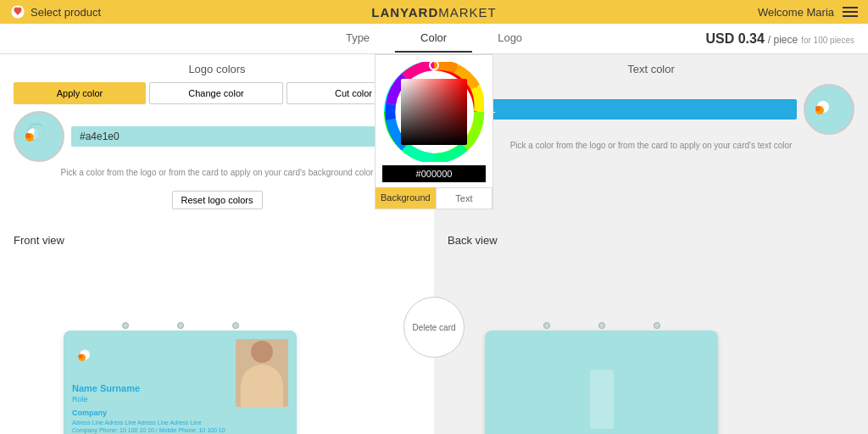 This screenshot has width=868, height=434. Describe the element at coordinates (602, 382) in the screenshot. I see `card-back` at that location.